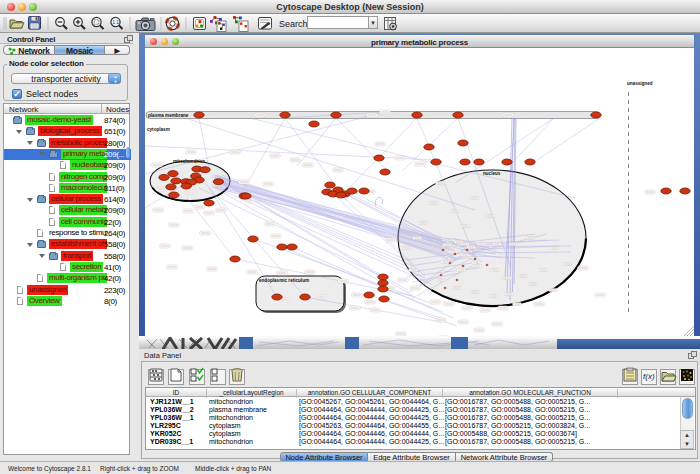 The width and height of the screenshot is (700, 474). What do you see at coordinates (168, 116) in the screenshot?
I see `svg-text: plasma membrane` at bounding box center [168, 116].